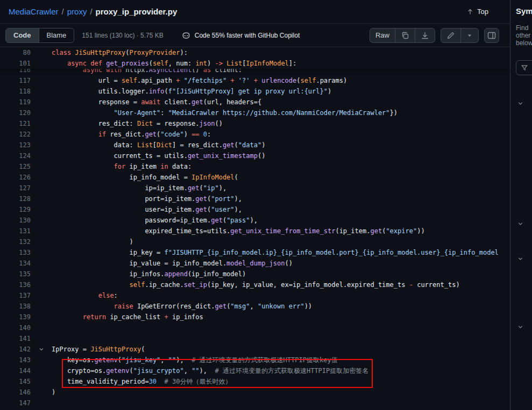 This screenshot has height=410, width=532. What do you see at coordinates (33, 12) in the screenshot?
I see `breadcrumb-repo-link: MediaCrawler` at bounding box center [33, 12].